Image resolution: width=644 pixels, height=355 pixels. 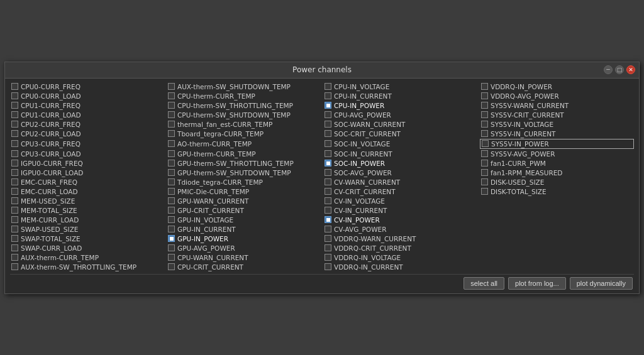 I want to click on channel-item: SWAP-TOTAL_SIZE, so click(x=87, y=239).